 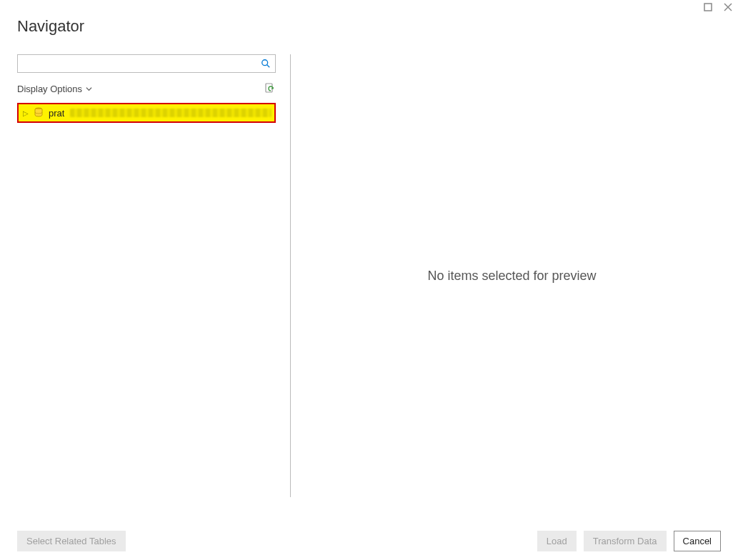 What do you see at coordinates (137, 64) in the screenshot?
I see `search-input` at bounding box center [137, 64].